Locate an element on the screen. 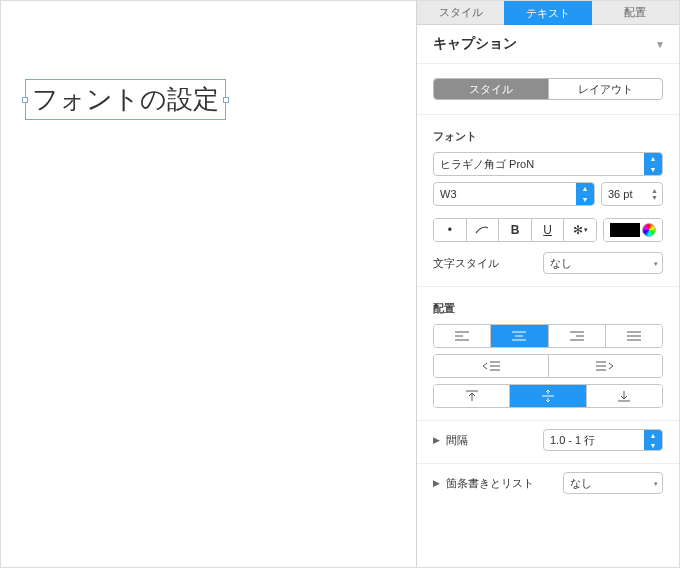 The width and height of the screenshot is (680, 568). pill-layout: レイアウト is located at coordinates (606, 89).